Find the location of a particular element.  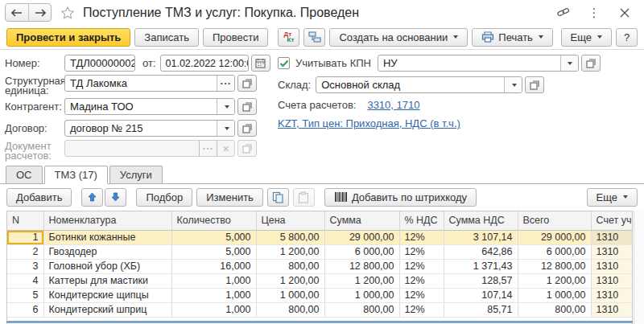

cell-r1-c3: 5,000 is located at coordinates (214, 237).